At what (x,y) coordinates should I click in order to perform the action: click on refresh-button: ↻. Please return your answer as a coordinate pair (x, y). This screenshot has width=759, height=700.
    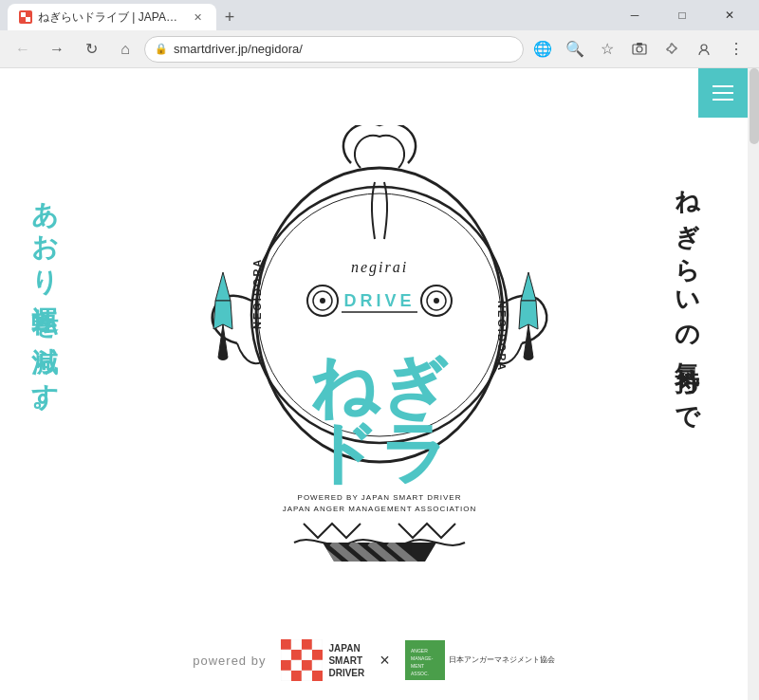
    Looking at the image, I should click on (91, 49).